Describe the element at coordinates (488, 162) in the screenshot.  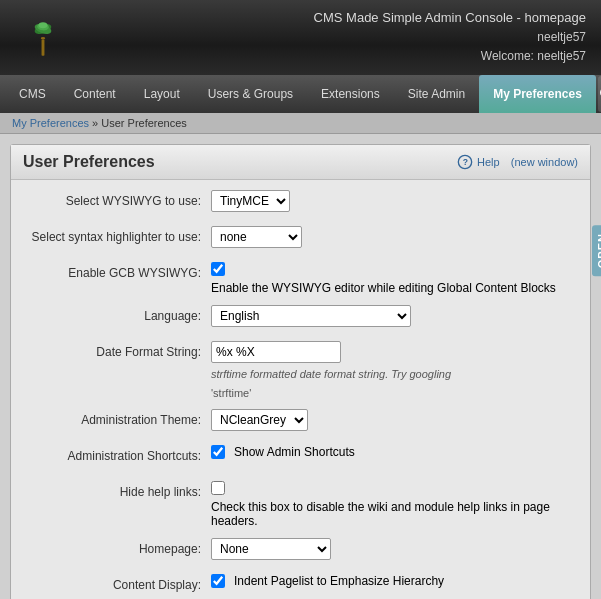
I see `help-label: Help` at that location.